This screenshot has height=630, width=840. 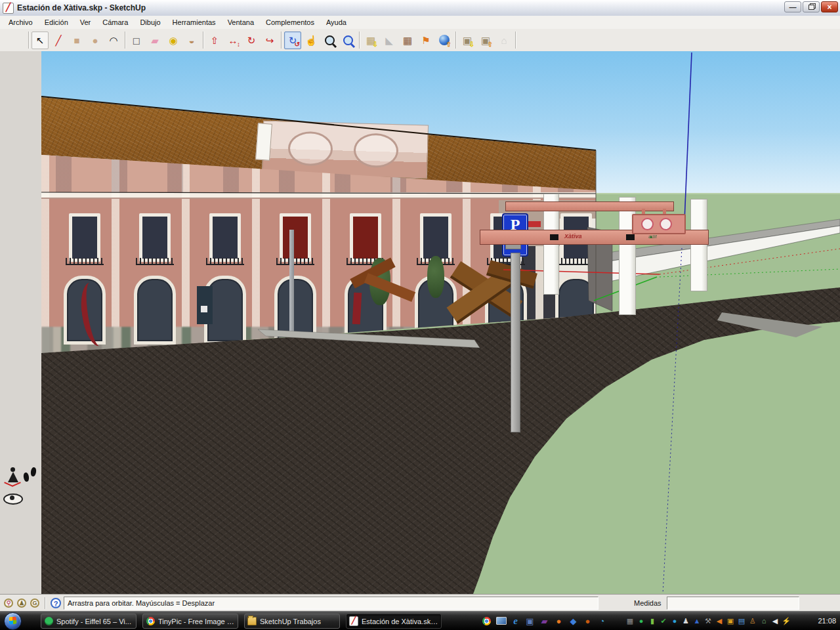 I want to click on eraser-tool: ▰, so click(x=155, y=41).